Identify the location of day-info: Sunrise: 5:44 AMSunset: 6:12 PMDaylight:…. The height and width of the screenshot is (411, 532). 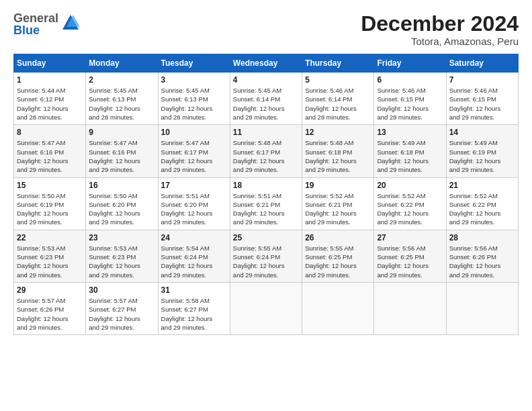
(50, 103).